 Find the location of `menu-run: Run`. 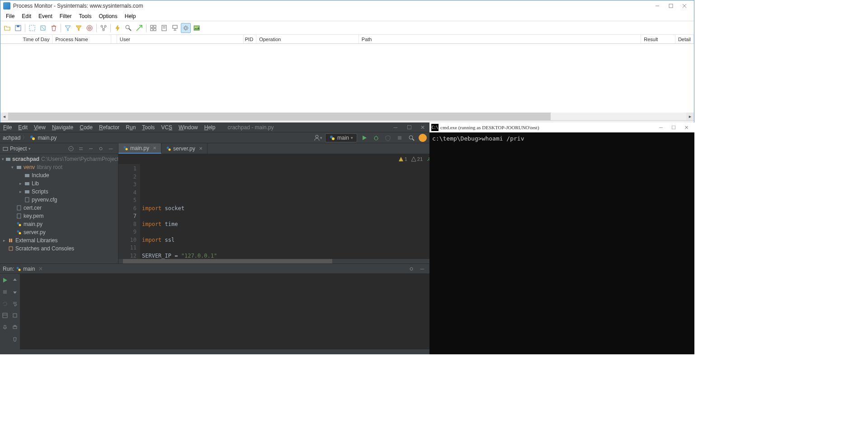

menu-run: Run is located at coordinates (131, 127).